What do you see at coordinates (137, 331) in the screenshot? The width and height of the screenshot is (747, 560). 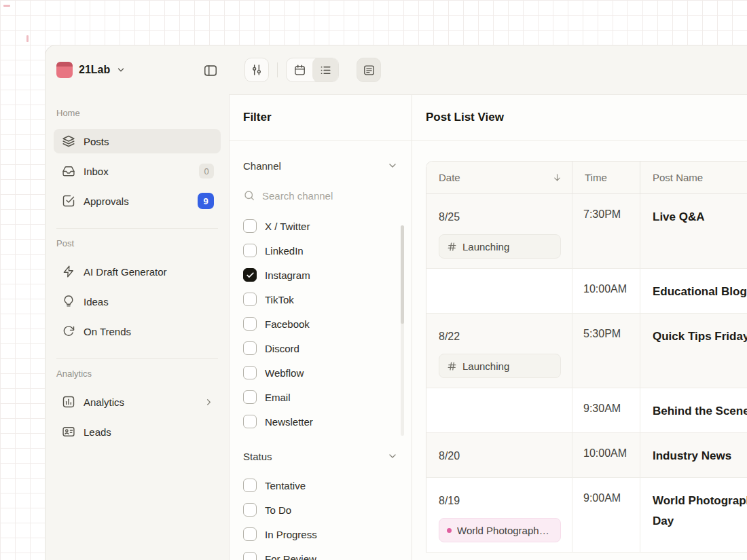 I see `sidebar-item-on-trends: On Trends` at bounding box center [137, 331].